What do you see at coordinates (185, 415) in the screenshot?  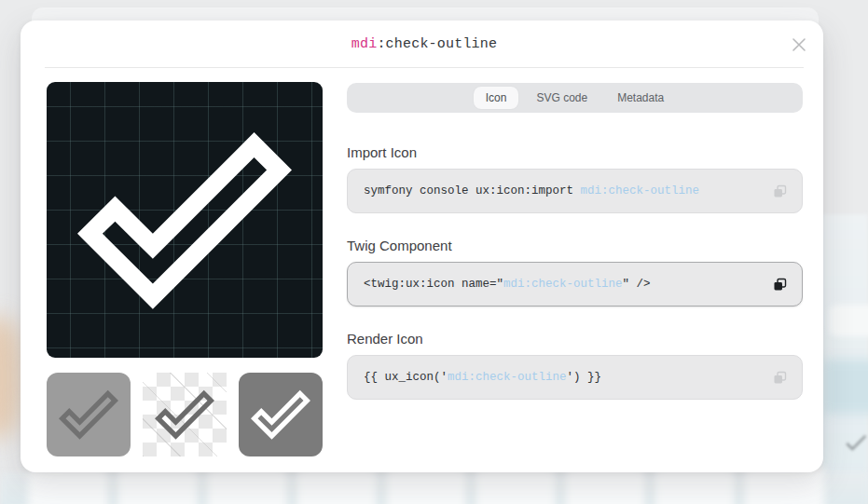 I see `preview-variants` at bounding box center [185, 415].